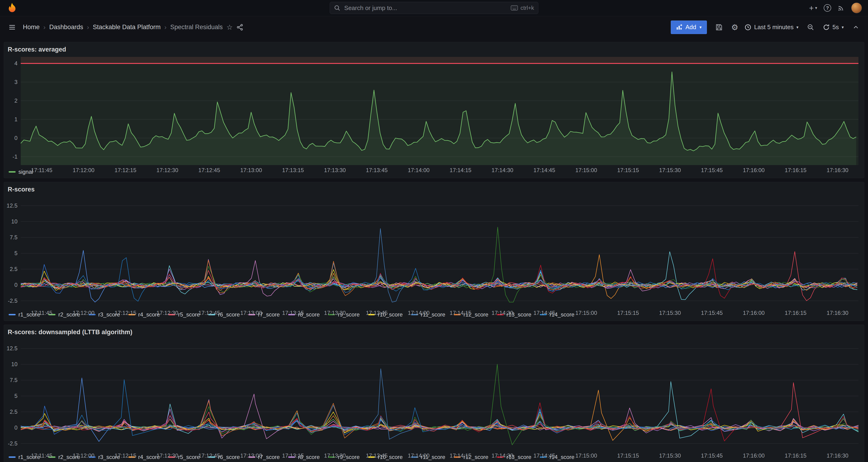  Describe the element at coordinates (251, 313) in the screenshot. I see `x-tick-label: 17:13:00` at that location.